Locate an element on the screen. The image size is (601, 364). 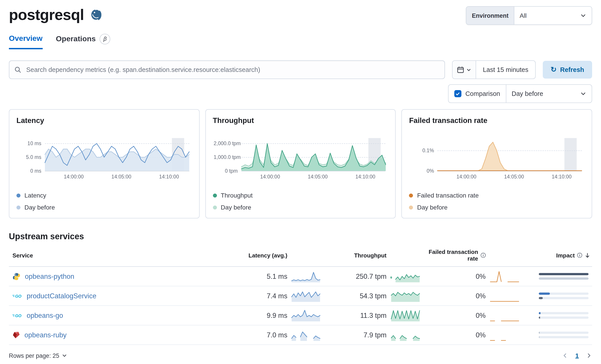
page-header: postgresql Environment All is located at coordinates (300, 16).